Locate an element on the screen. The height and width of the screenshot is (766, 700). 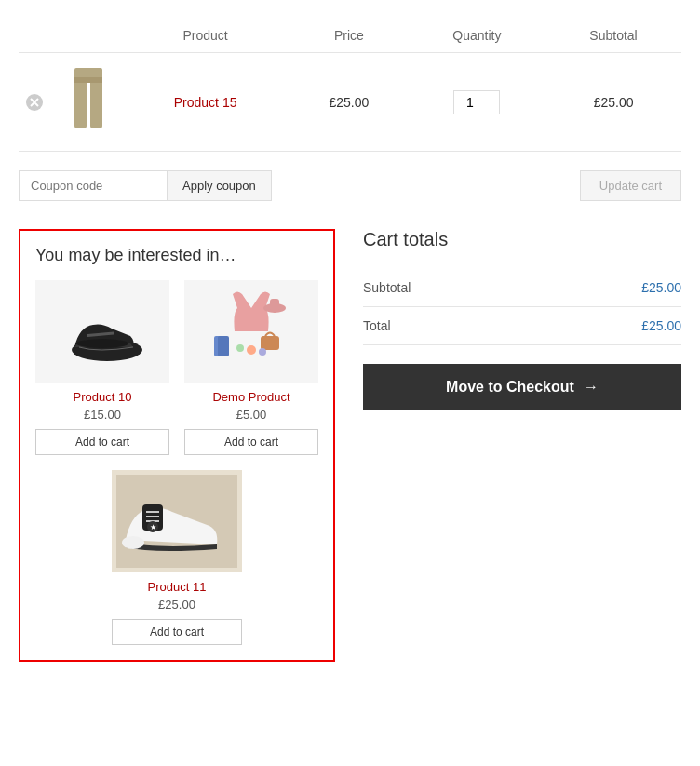
totals-table: Subtotal £25.00 Total £25.00 is located at coordinates (522, 307).